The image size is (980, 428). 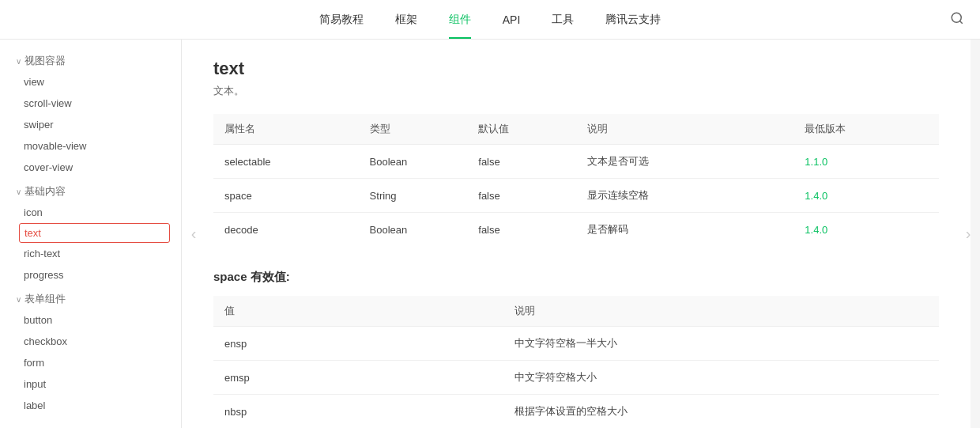 What do you see at coordinates (19, 191) in the screenshot?
I see `group-arrow-icon-2: ∨` at bounding box center [19, 191].